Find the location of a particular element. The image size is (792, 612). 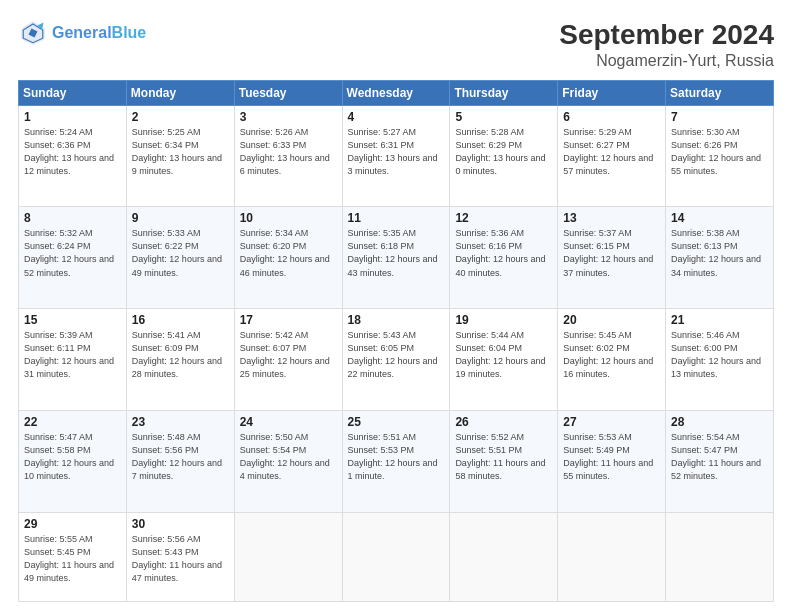

day-info: Sunrise: 5:51 AMSunset: 5:53 PMDaylight:… is located at coordinates (396, 457).